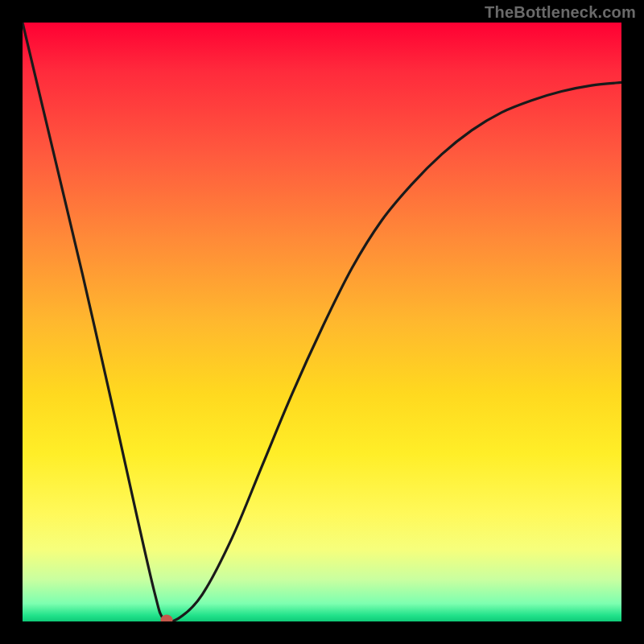 The height and width of the screenshot is (644, 644). I want to click on watermark-text: TheBottleneck.com, so click(560, 13).